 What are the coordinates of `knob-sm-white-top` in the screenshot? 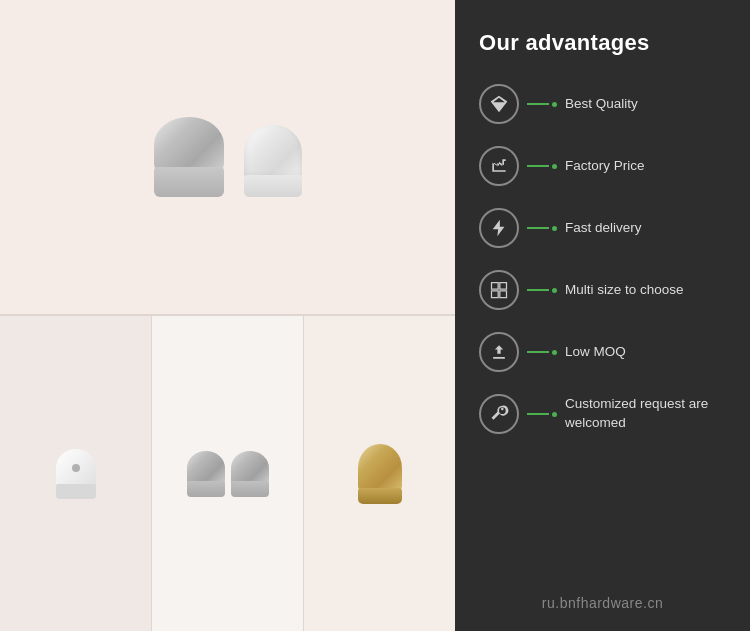 It's located at (76, 468).